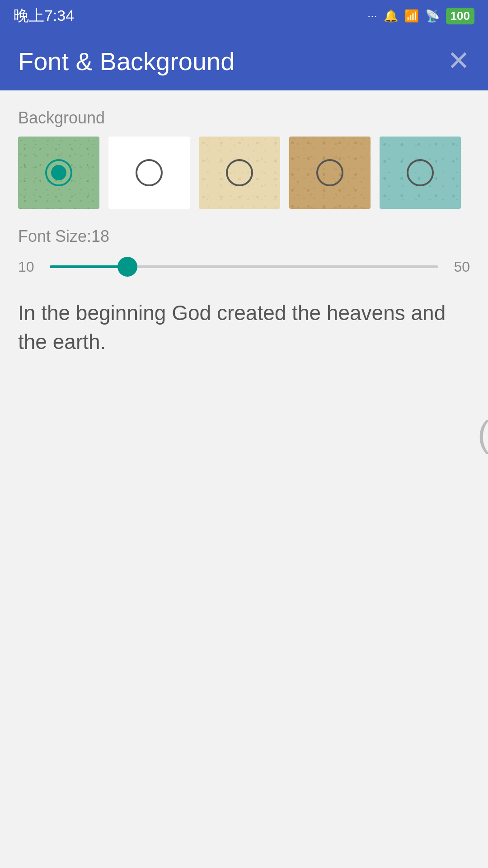  Describe the element at coordinates (421, 16) in the screenshot. I see `status-icons: ··· 🔔 📶 📡 100` at that location.